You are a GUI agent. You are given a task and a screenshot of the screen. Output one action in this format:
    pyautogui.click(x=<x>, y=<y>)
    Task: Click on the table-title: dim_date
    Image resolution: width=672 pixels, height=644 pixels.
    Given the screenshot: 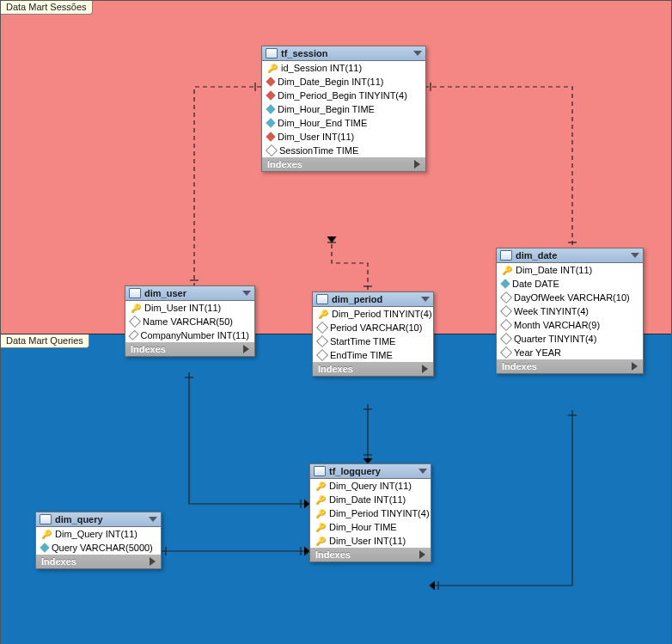 What is the action you would take?
    pyautogui.click(x=571, y=255)
    